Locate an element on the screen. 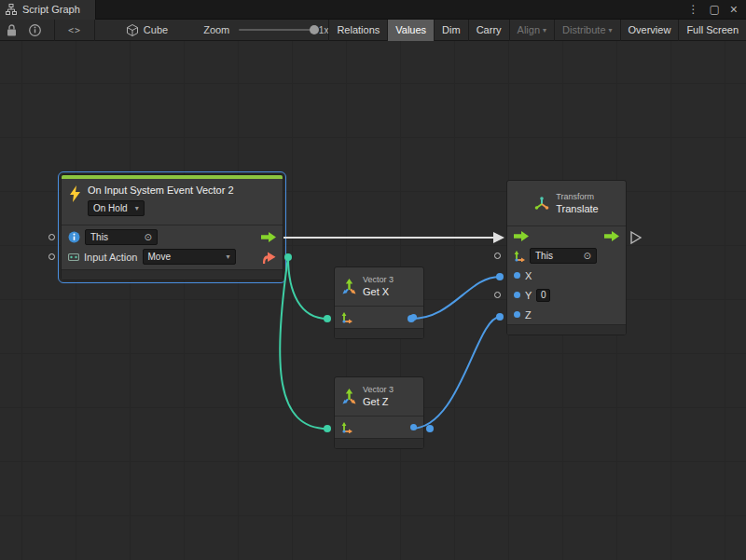  node-get-z: Vector 3 Get Z is located at coordinates (379, 413).